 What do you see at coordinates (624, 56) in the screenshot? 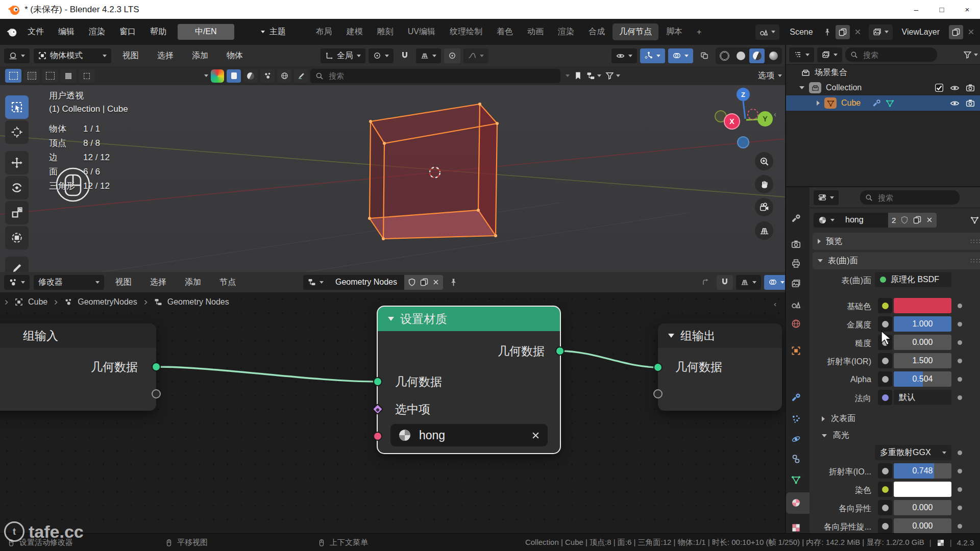
I see `visibility-dropdown` at bounding box center [624, 56].